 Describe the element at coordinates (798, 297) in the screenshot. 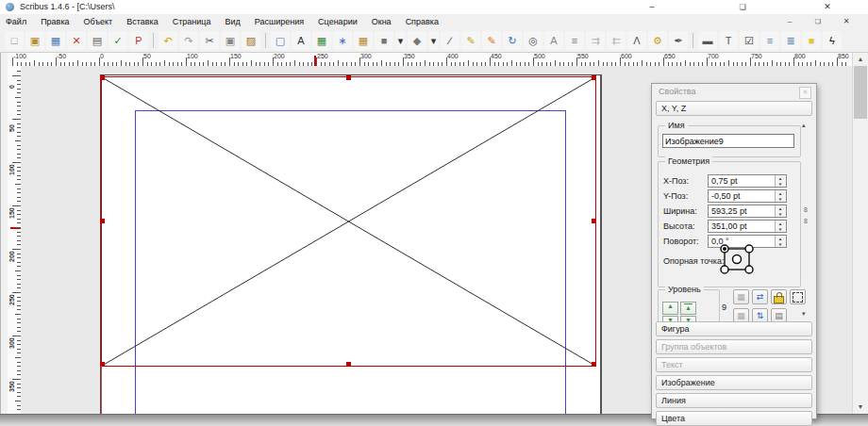

I see `lock-size-button` at that location.